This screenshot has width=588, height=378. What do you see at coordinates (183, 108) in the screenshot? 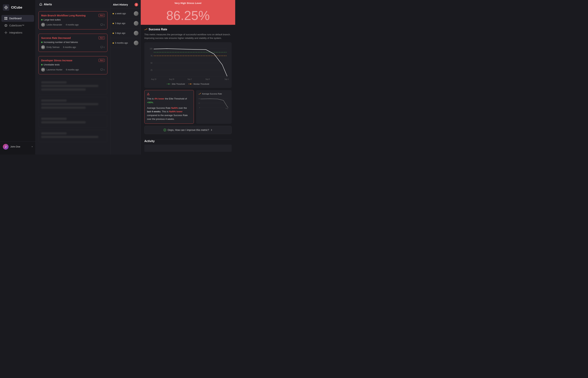
I see `stat-body-middle: over the` at bounding box center [183, 108].